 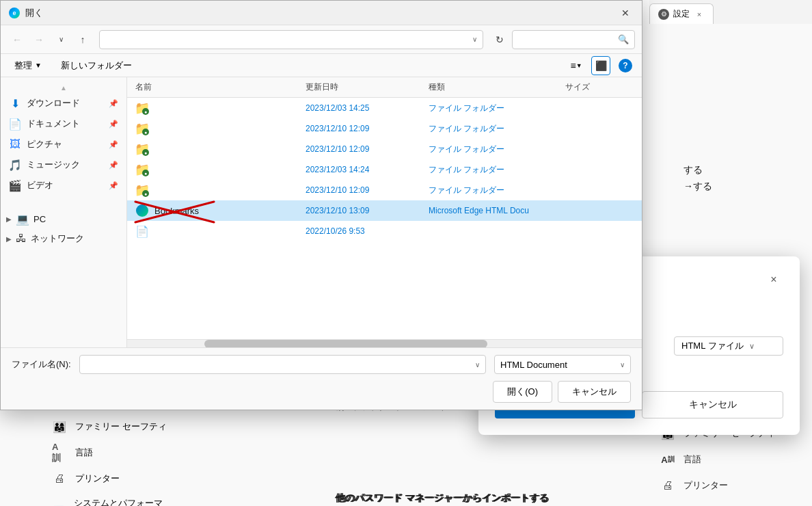 What do you see at coordinates (321, 364) in the screenshot?
I see `footer-filename-row: ファイル名(N): ∨ HTML Document ∨` at bounding box center [321, 364].